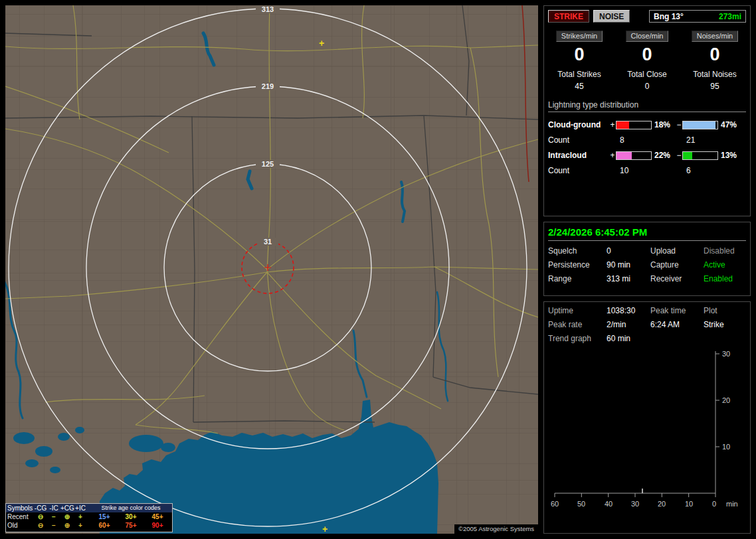 This screenshot has width=756, height=539. Describe the element at coordinates (20, 526) in the screenshot. I see `legend-old-label: Old` at that location.